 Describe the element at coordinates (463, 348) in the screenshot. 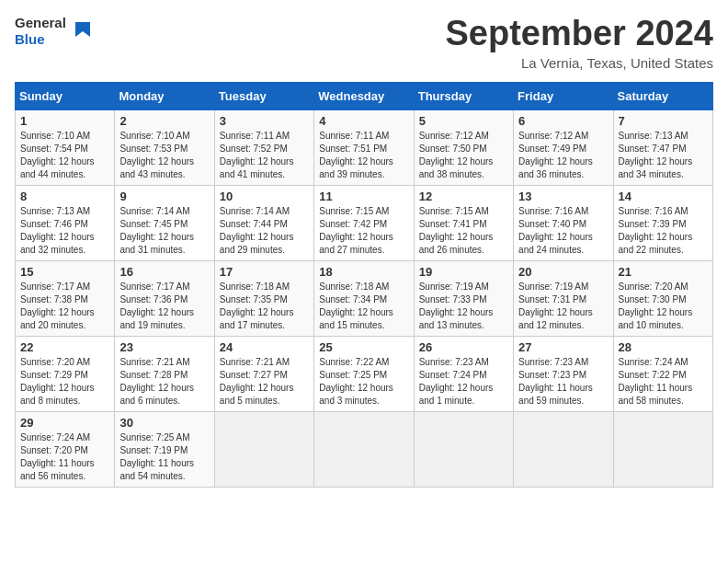

I see `day-number: 26` at that location.